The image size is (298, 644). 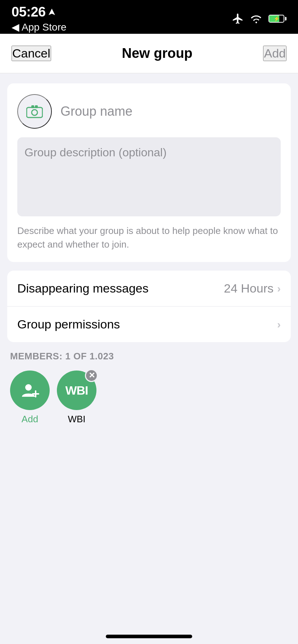 I want to click on members-section: MEMBERS: 1 OF 1.023 Add, so click(x=149, y=388).